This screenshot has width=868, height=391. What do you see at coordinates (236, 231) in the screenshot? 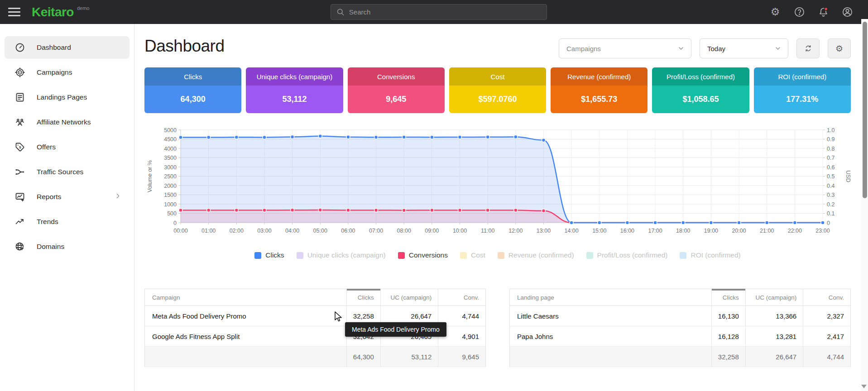
I see `svg-text: 02:00` at bounding box center [236, 231].